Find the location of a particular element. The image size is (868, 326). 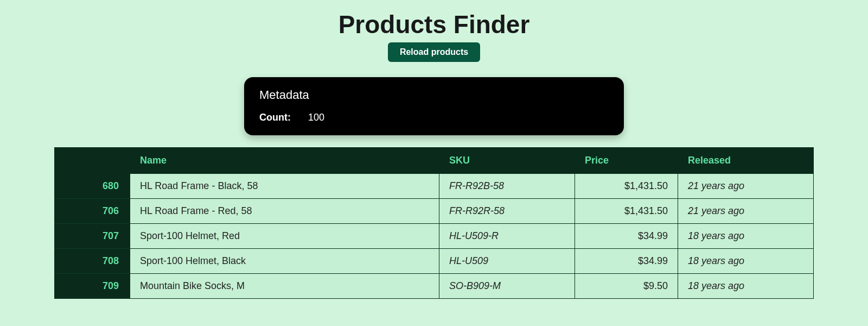

cell-id: 707 is located at coordinates (92, 236).